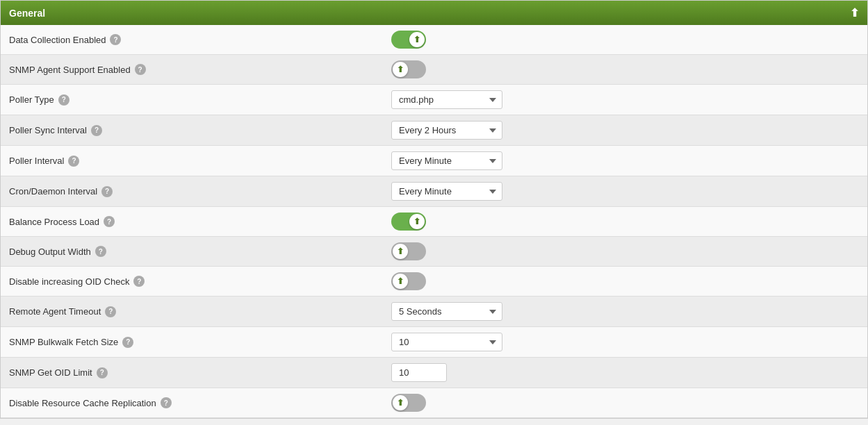 The image size is (868, 425). What do you see at coordinates (83, 403) in the screenshot?
I see `label-text-disable-resource-cache-replication: Disable Resource Cache Replication` at bounding box center [83, 403].